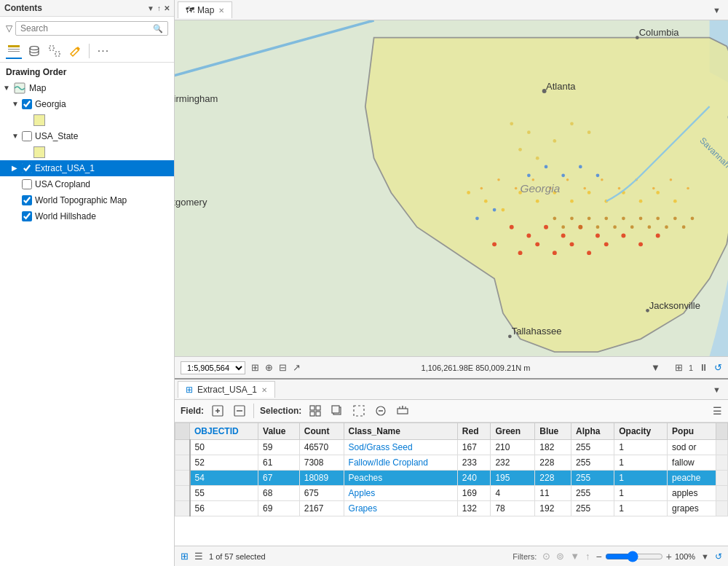  What do you see at coordinates (669, 557) in the screenshot?
I see `zoom-in-button: +` at bounding box center [669, 557].